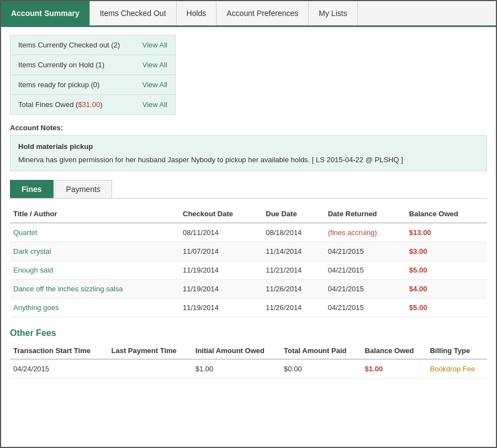 This screenshot has width=497, height=448. Describe the element at coordinates (394, 351) in the screenshot. I see `fees-col-balance: Balance Owed` at that location.